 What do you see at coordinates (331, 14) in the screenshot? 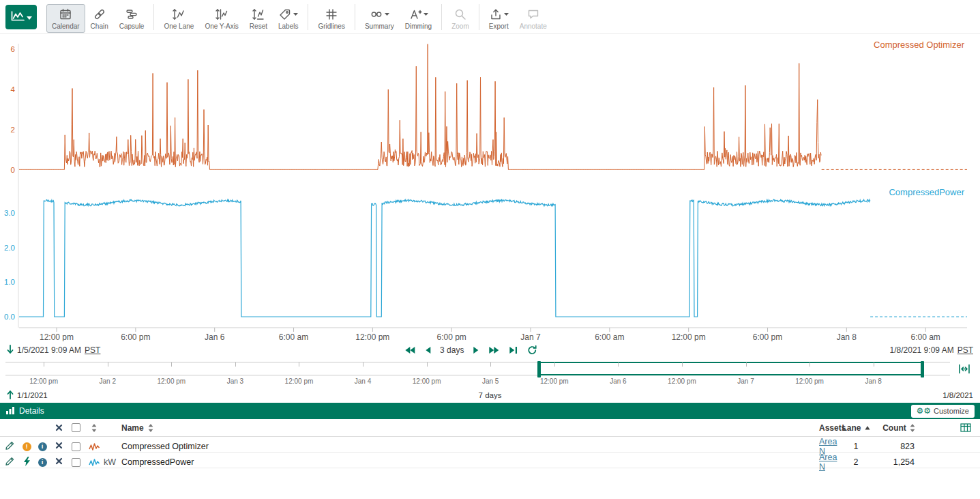
I see `gridlines-icon` at bounding box center [331, 14].